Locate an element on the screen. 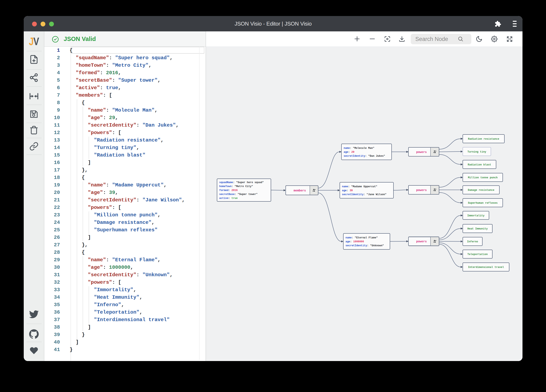 This screenshot has height=392, width=546. svg-text: secretIdentity: "Dan Jukes" is located at coordinates (364, 156).